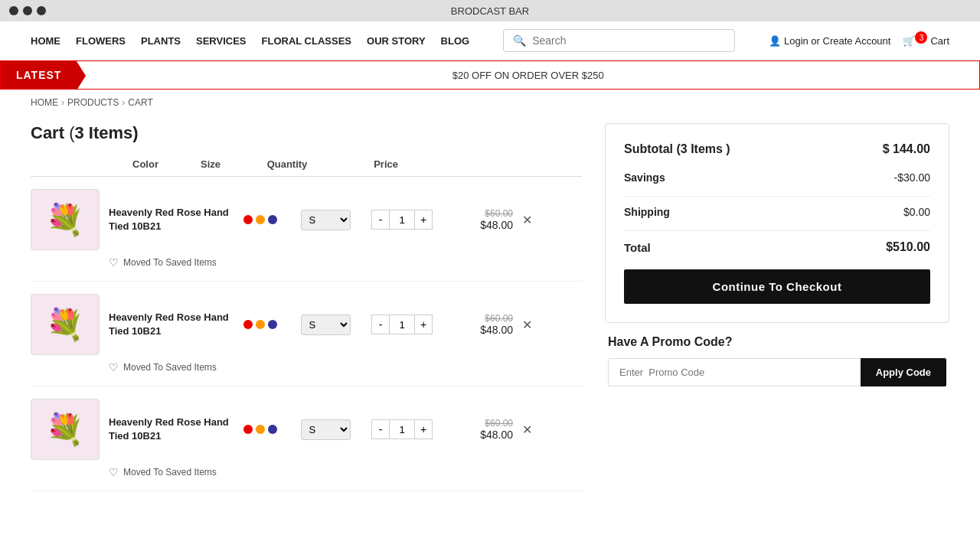  Describe the element at coordinates (527, 430) in the screenshot. I see `remove-button-3: ✕` at that location.